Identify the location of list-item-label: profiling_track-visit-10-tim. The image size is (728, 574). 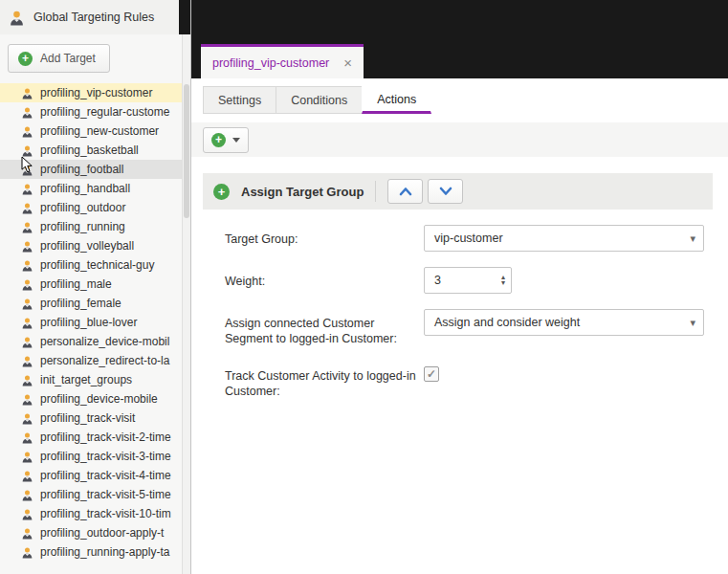
(105, 514).